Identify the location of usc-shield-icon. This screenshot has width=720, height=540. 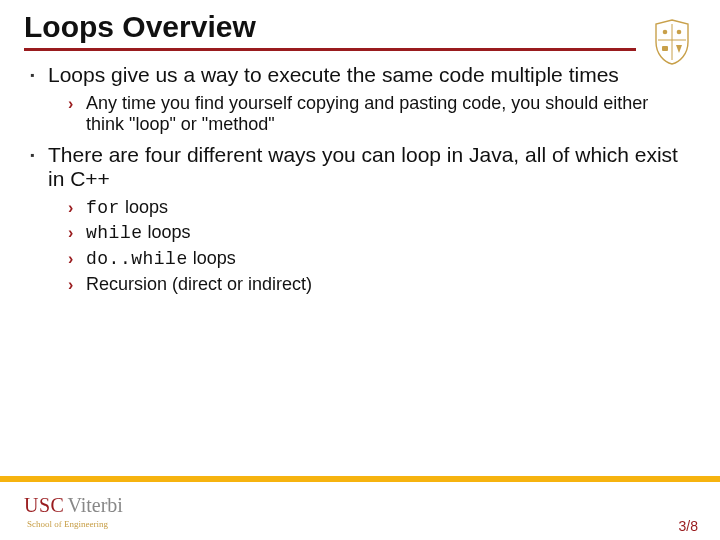
(672, 42).